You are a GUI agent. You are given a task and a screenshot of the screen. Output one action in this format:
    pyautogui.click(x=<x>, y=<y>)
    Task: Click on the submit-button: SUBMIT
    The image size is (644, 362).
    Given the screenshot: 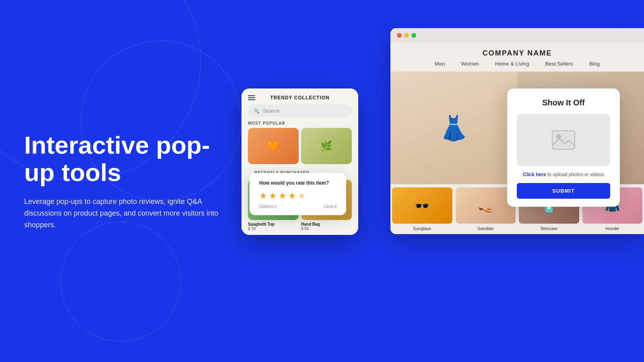 What is the action you would take?
    pyautogui.click(x=564, y=191)
    